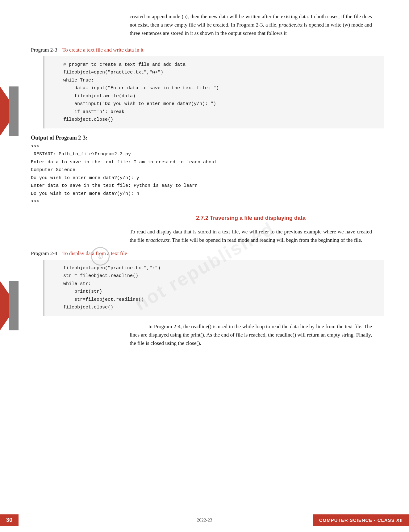  Describe the element at coordinates (9, 520) in the screenshot. I see `page-number: 30` at that location.